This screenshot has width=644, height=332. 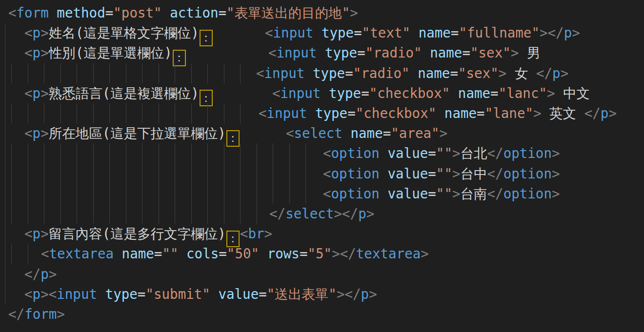 I want to click on token-fg: 台南, so click(x=474, y=194).